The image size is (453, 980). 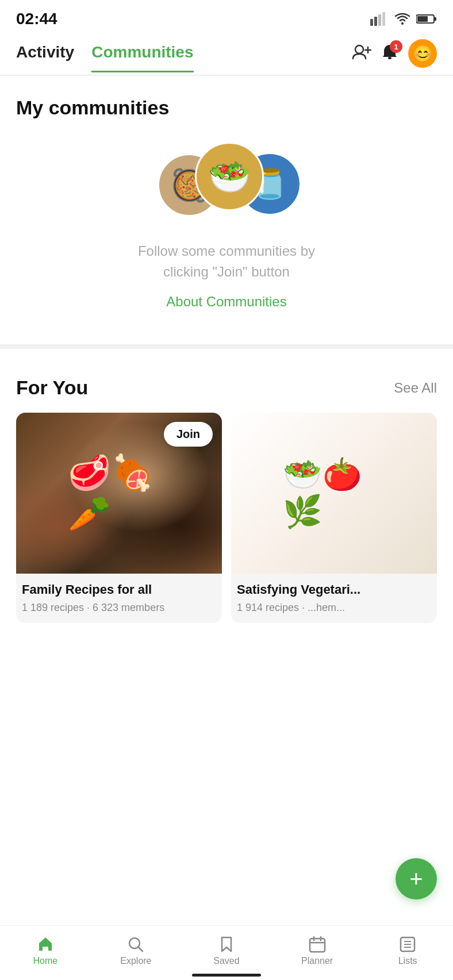 I want to click on battery-icon, so click(x=427, y=19).